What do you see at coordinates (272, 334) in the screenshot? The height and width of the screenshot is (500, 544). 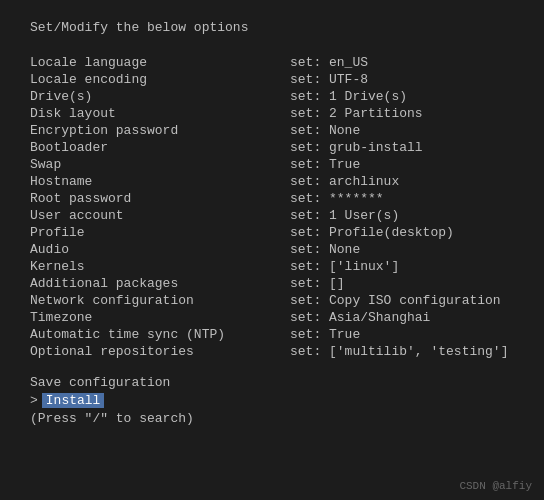 I see `option-row: Automatic time sync (NTP)set: True` at bounding box center [272, 334].